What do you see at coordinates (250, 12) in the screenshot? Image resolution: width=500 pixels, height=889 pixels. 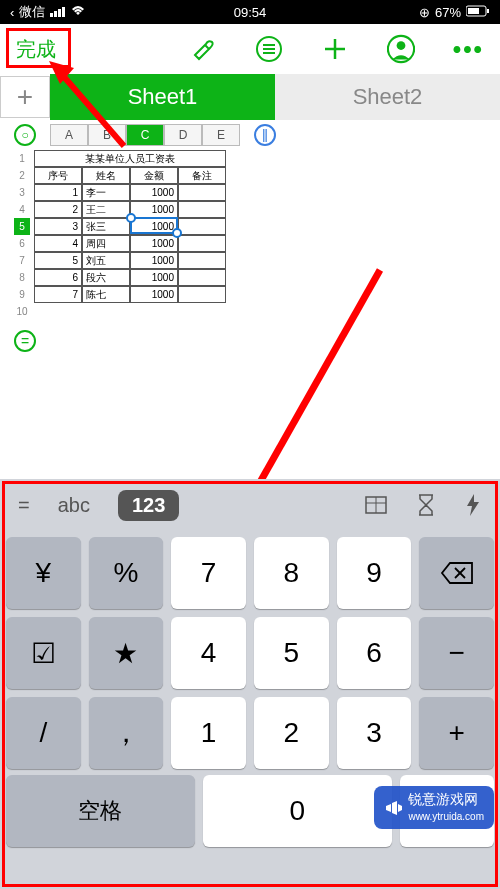 I see `status-bar: ‹ 微信 09:54 ⊕ 67%` at bounding box center [250, 12].